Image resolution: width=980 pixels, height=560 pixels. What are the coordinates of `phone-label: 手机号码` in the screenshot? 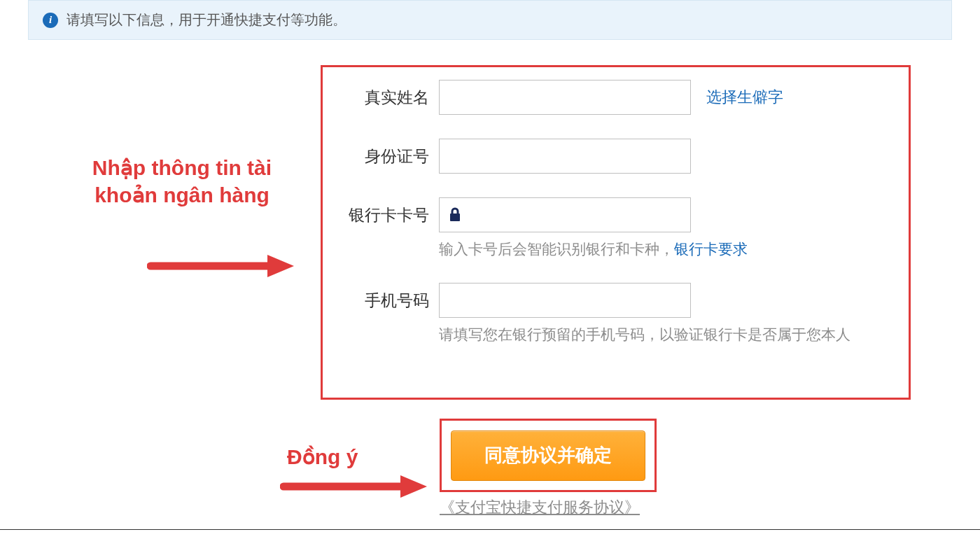 It's located at (390, 300).